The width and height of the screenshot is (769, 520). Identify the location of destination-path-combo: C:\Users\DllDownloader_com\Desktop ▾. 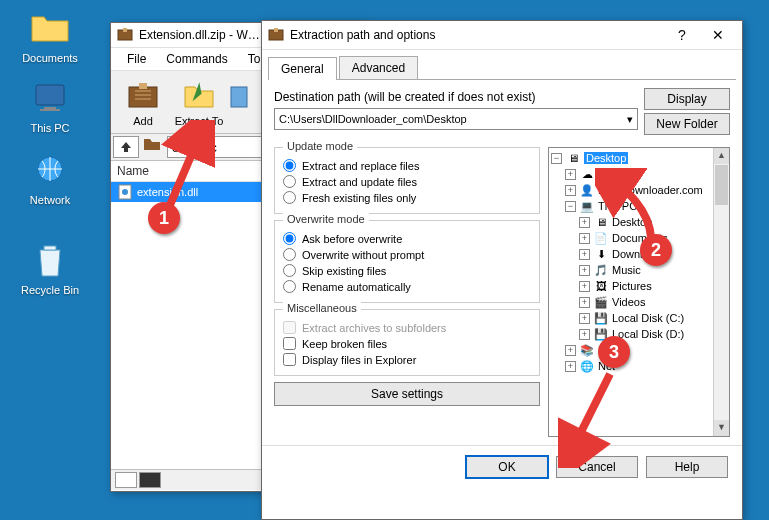
(456, 119).